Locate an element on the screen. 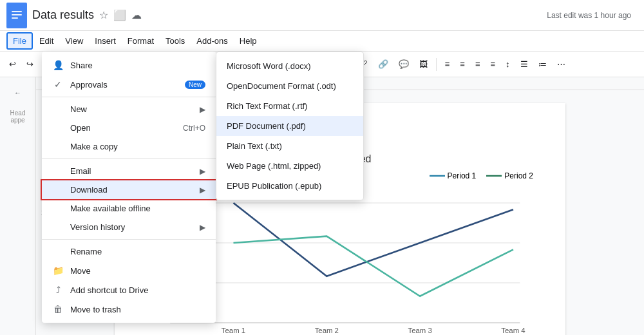 This screenshot has width=644, height=335. download-pdf: PDF Document (.pdf) is located at coordinates (290, 126).